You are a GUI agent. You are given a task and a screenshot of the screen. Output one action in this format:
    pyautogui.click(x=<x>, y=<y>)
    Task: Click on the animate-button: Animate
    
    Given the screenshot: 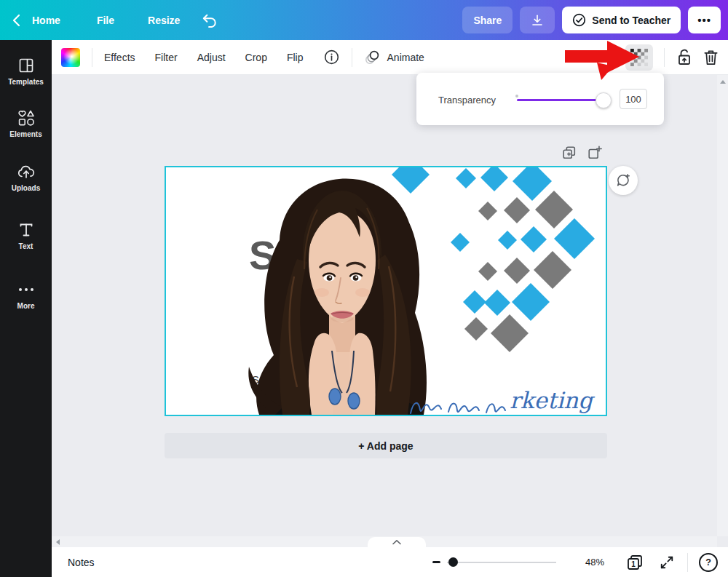 What is the action you would take?
    pyautogui.click(x=395, y=57)
    